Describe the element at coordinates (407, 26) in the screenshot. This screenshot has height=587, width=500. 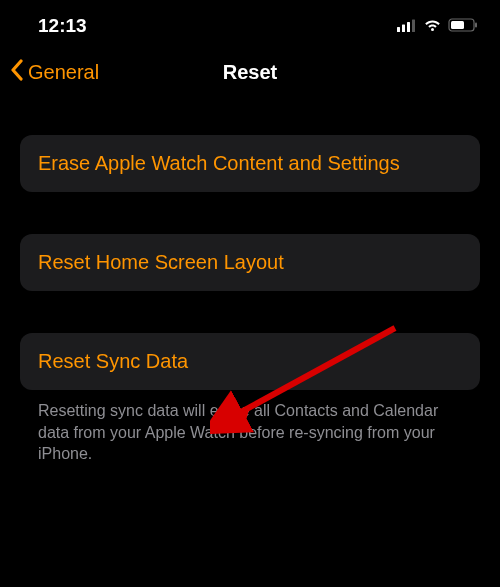
I see `cellular-icon` at that location.